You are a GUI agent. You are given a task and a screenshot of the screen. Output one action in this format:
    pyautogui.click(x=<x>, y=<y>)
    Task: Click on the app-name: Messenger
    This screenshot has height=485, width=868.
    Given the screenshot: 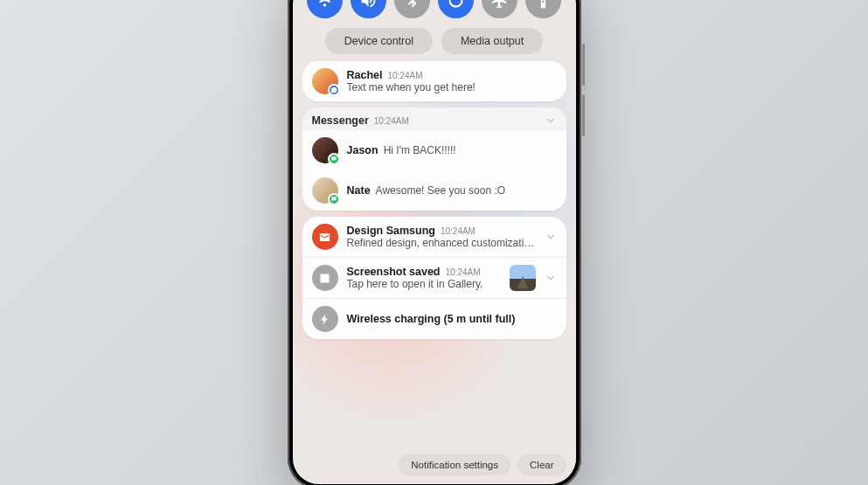 What is the action you would take?
    pyautogui.click(x=341, y=121)
    